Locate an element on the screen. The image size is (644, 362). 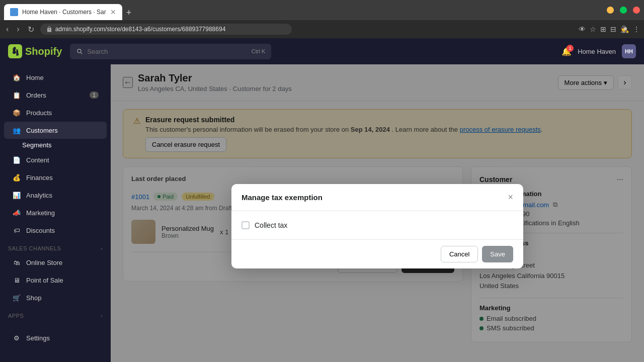
notification-badge: 1 is located at coordinates (570, 48).